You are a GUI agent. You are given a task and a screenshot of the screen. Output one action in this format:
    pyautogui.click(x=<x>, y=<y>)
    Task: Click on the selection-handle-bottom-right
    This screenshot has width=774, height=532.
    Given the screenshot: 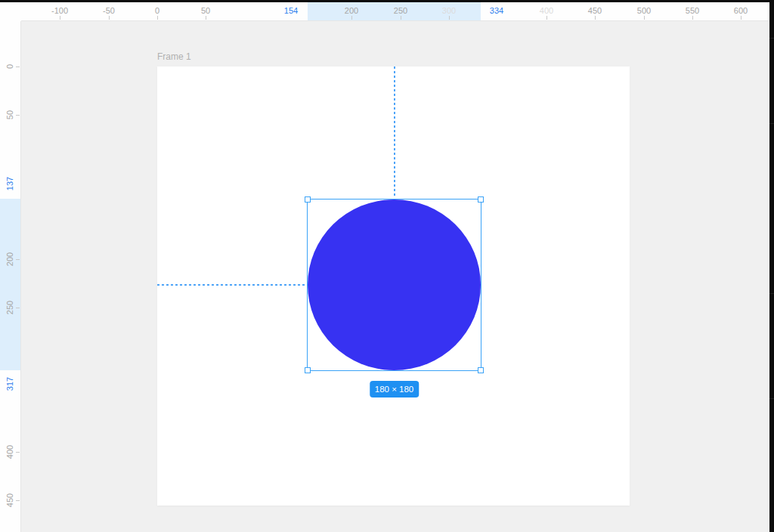 What is the action you would take?
    pyautogui.click(x=481, y=370)
    